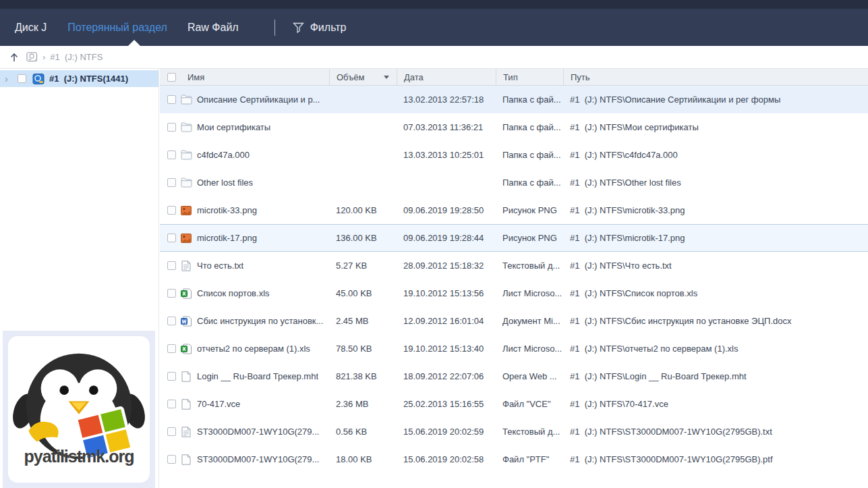 The image size is (868, 488). What do you see at coordinates (31, 28) in the screenshot?
I see `tab-disk-j: Диск J` at bounding box center [31, 28].